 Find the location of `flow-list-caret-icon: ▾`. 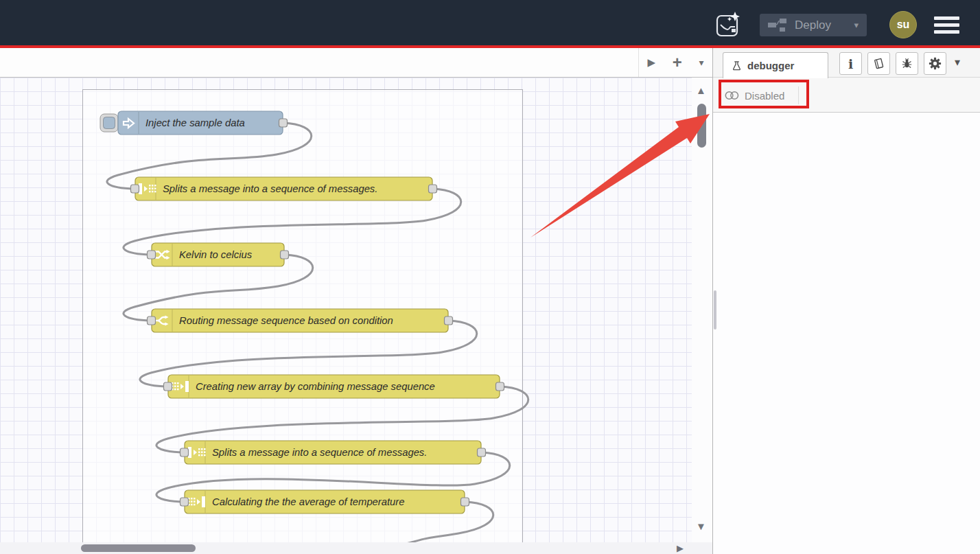

flow-list-caret-icon: ▾ is located at coordinates (701, 62).